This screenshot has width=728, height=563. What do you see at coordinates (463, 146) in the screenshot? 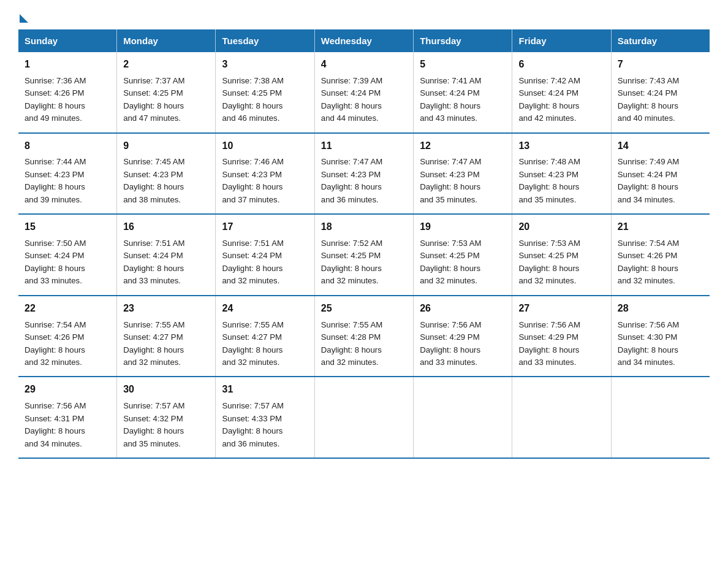
I see `day-number: 12` at bounding box center [463, 146].